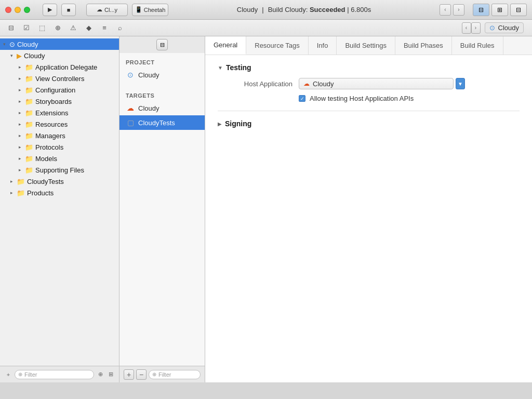  Describe the element at coordinates (18, 10) in the screenshot. I see `minimize-button` at that location.